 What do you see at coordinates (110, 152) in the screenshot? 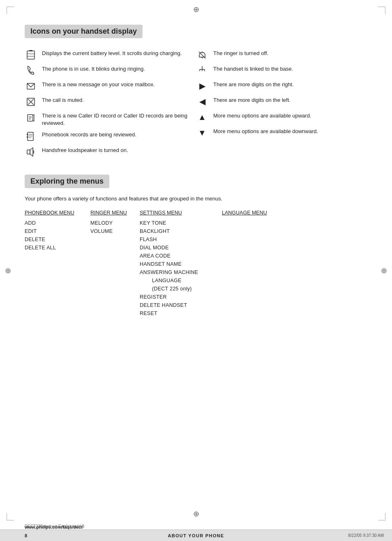
I see `icon-row-speaker: Handsfree loudspeaker is turned on.` at bounding box center [110, 152].